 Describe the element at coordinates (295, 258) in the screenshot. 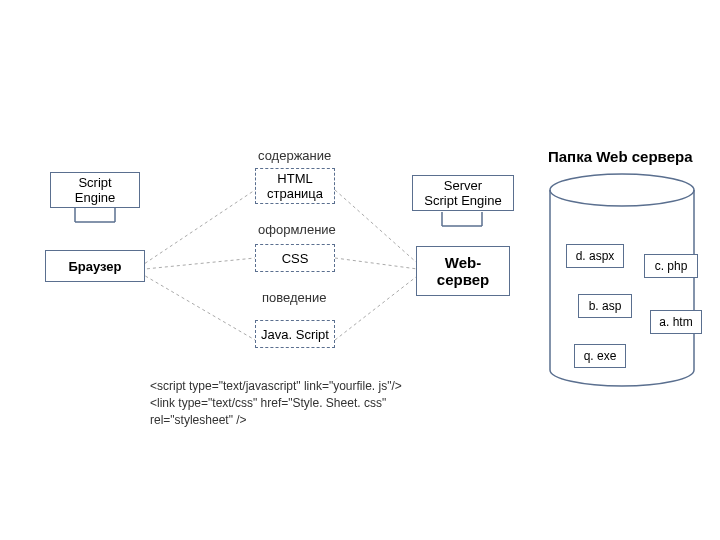

I see `css-box: CSS` at that location.